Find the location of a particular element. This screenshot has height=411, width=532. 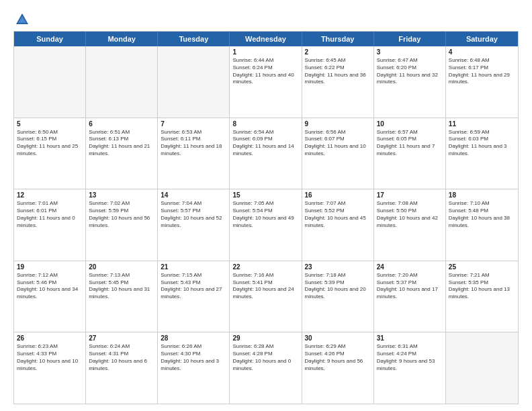

cell-info: Sunrise: 7:04 AMSunset: 5:57 PMDaylight:… is located at coordinates (193, 215).